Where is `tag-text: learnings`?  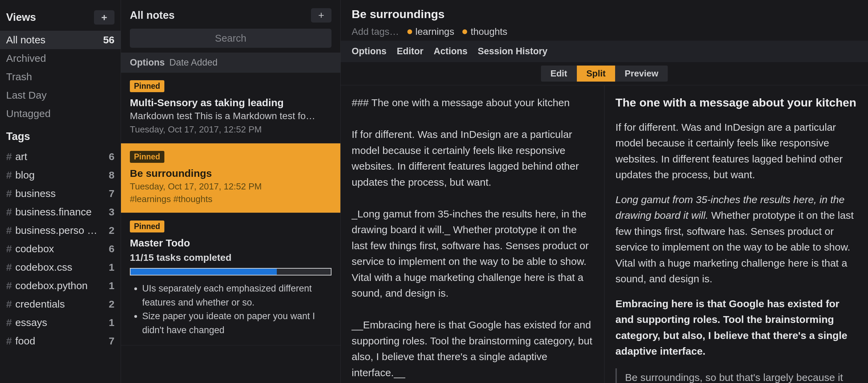
tag-text: learnings is located at coordinates (435, 32).